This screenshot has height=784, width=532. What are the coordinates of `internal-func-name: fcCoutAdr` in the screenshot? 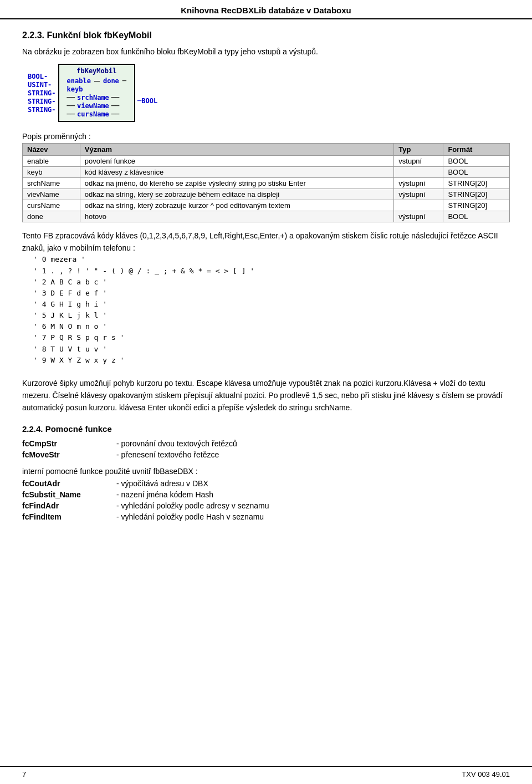 It's located at (66, 483).